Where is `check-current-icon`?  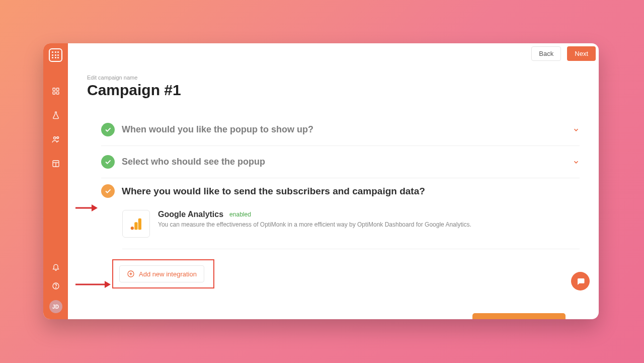 check-current-icon is located at coordinates (108, 191).